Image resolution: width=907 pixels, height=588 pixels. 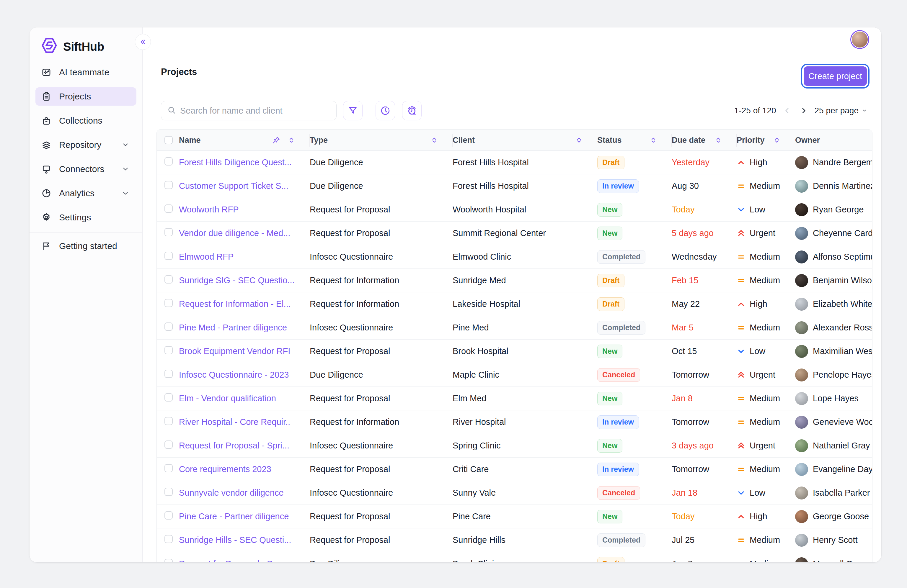 What do you see at coordinates (234, 186) in the screenshot?
I see `project-name-link: Customer Support Ticket S...` at bounding box center [234, 186].